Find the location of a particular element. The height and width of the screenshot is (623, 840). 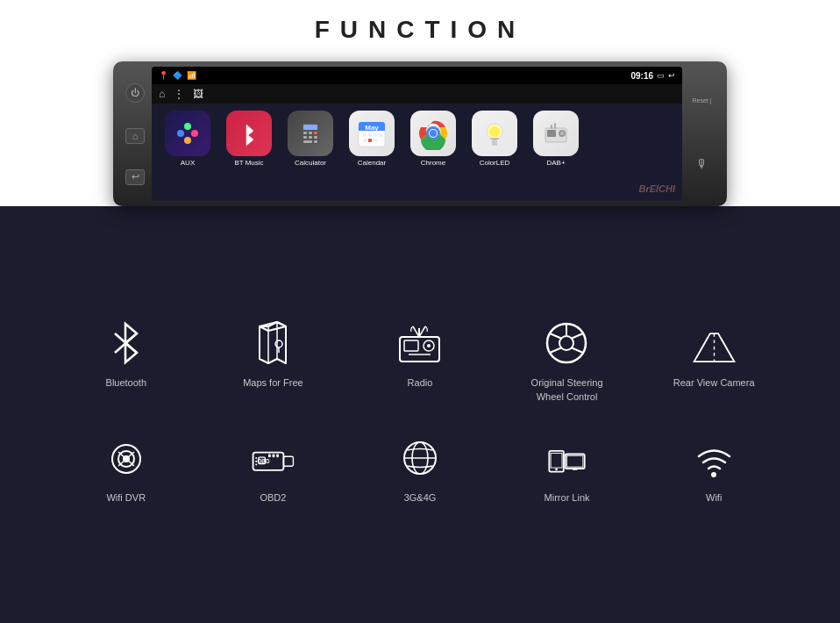

app-colorled: ColorLED is located at coordinates (495, 139).